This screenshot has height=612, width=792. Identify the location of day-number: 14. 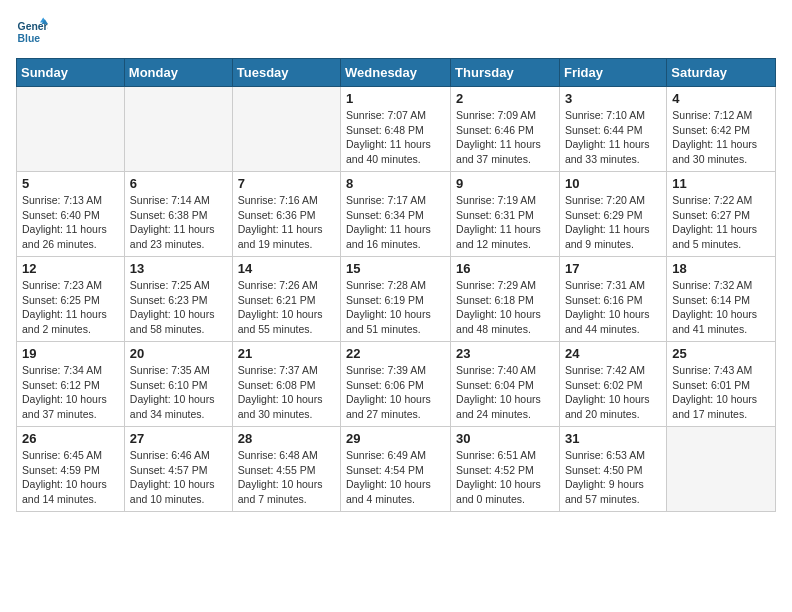
(286, 268).